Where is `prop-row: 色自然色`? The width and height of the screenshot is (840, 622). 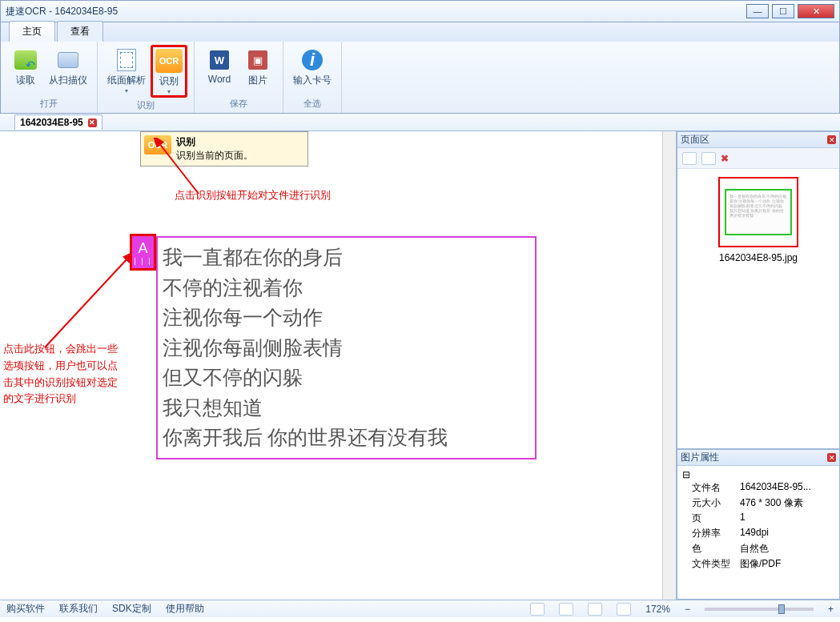 prop-row: 色自然色 is located at coordinates (758, 549).